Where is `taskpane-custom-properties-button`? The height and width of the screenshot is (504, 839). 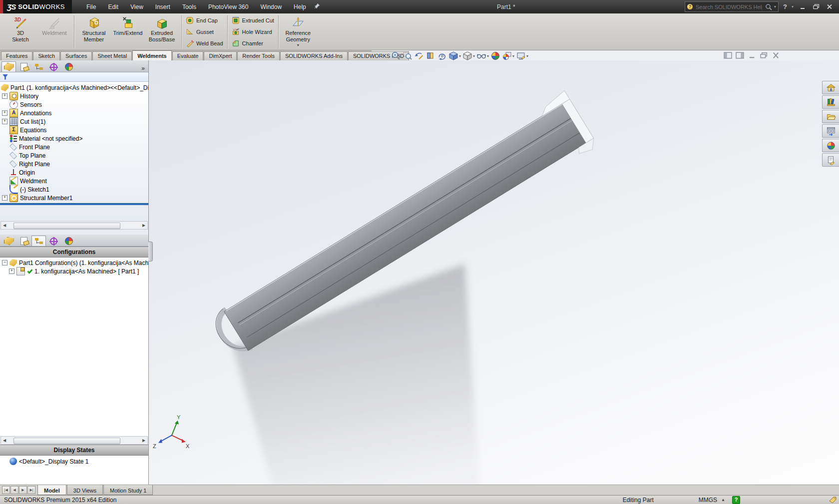 taskpane-custom-properties-button is located at coordinates (831, 160).